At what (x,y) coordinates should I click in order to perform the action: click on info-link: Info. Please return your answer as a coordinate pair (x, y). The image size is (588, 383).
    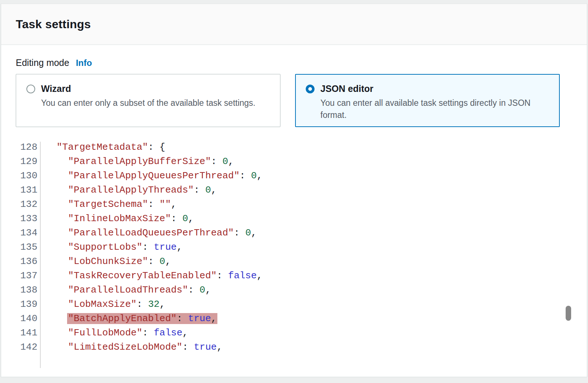
    Looking at the image, I should click on (84, 63).